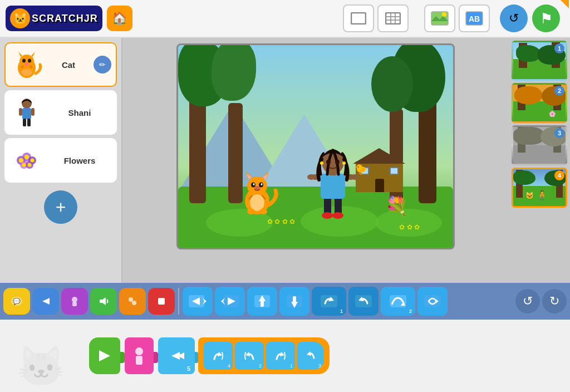 This screenshot has width=570, height=392. What do you see at coordinates (209, 356) in the screenshot?
I see `script-blocks: 5 4 2 1 3` at bounding box center [209, 356].